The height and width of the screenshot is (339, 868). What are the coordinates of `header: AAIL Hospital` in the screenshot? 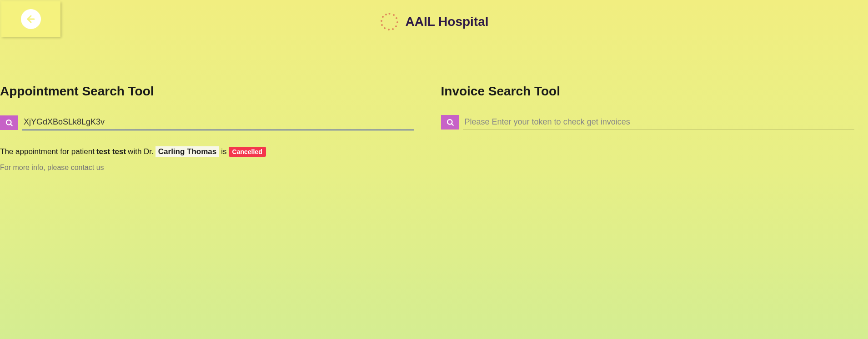 It's located at (434, 16).